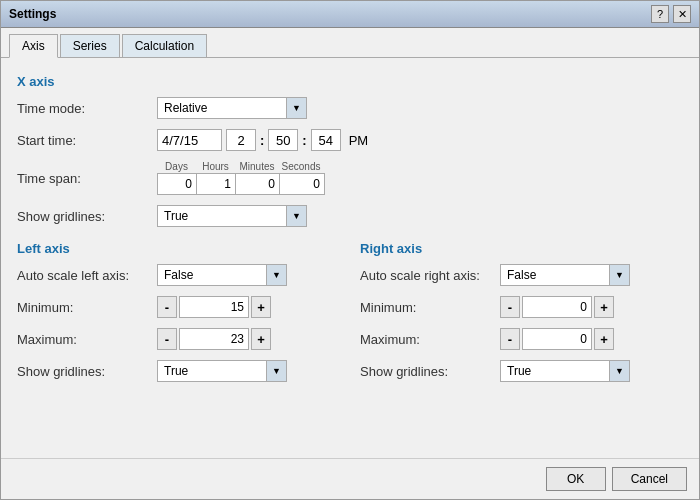 Image resolution: width=700 pixels, height=500 pixels. I want to click on starttime-ampm: PM, so click(359, 140).